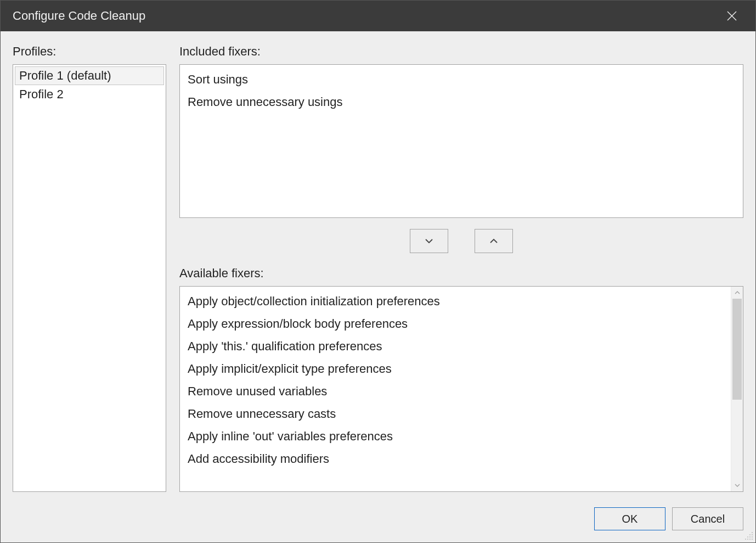  What do you see at coordinates (732, 16) in the screenshot?
I see `close-icon` at bounding box center [732, 16].